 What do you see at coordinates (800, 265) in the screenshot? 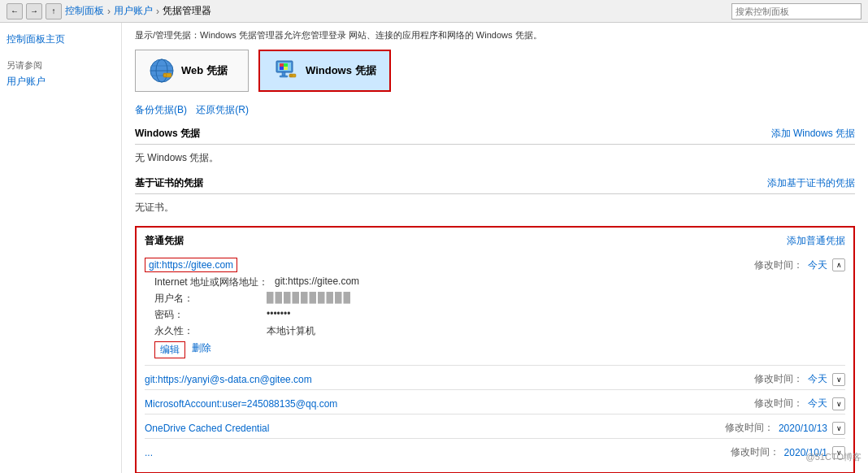
I see `cred-gitee-meta: 修改时间： 今天 ∧` at bounding box center [800, 265].